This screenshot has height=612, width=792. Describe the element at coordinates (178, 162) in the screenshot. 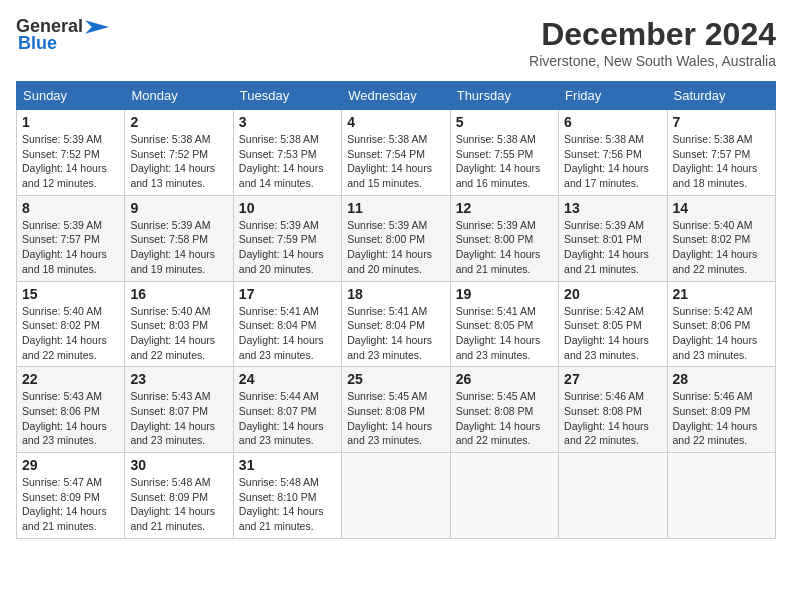

I see `day-info: Sunrise: 5:38 AMSunset: 7:52 PMDaylight:…` at that location.